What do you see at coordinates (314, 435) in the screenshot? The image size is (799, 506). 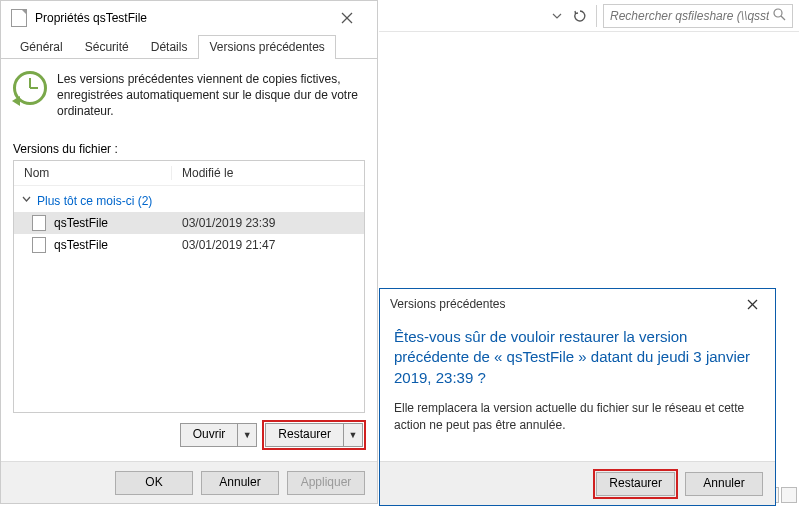 I see `restore-button: Restaurer ▼` at bounding box center [314, 435].